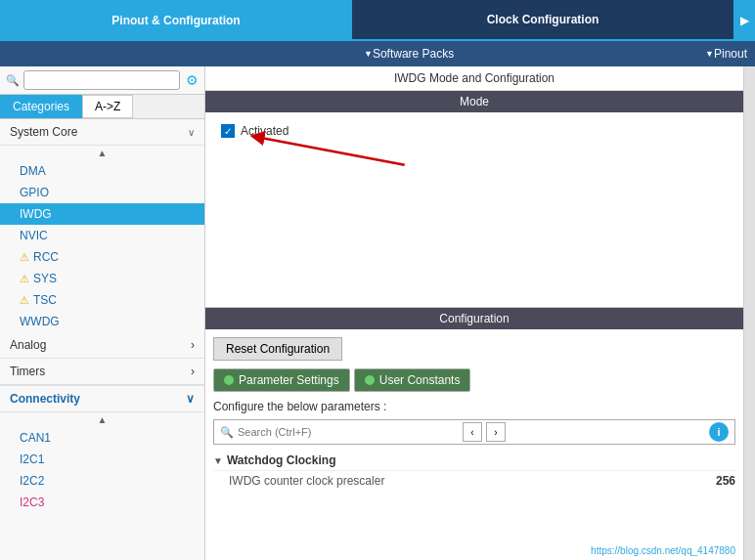 This screenshot has height=560, width=755. Describe the element at coordinates (474, 319) in the screenshot. I see `config-section-header: Configuration` at that location.